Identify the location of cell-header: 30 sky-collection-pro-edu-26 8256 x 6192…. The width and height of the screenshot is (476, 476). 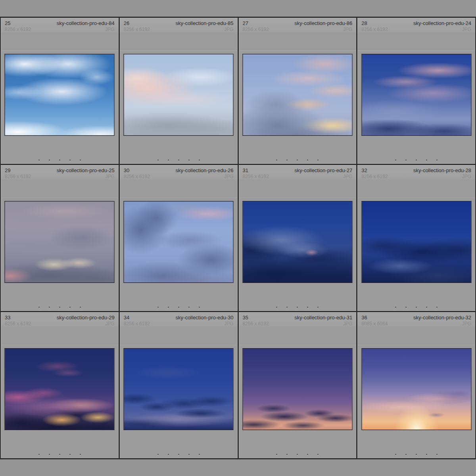
(178, 172).